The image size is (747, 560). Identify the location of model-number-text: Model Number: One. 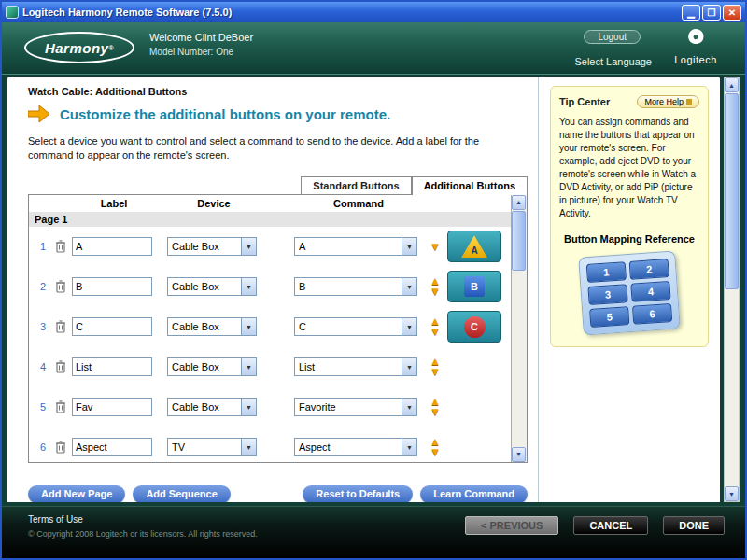
(202, 52).